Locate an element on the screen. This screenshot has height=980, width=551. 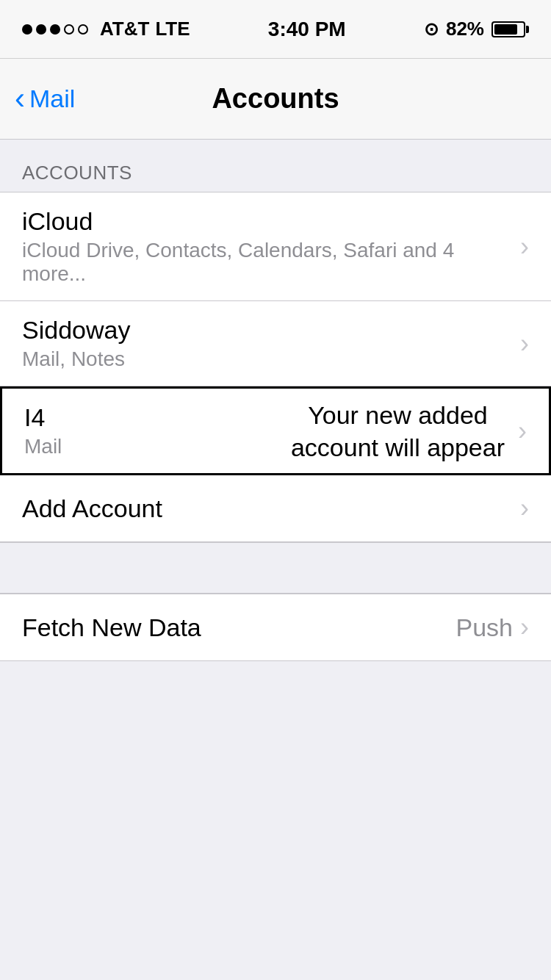
list-item-add-account: Add Account › is located at coordinates (276, 508).